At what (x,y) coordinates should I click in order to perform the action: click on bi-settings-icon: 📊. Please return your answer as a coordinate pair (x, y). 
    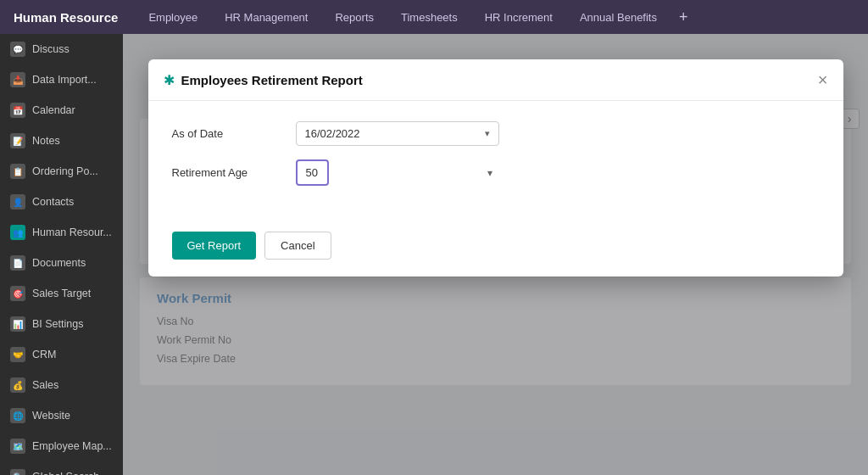
    Looking at the image, I should click on (18, 324).